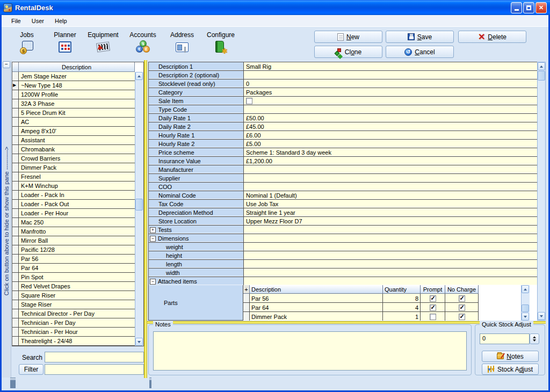 The image size is (550, 392). Describe the element at coordinates (541, 8) in the screenshot. I see `close-button: ✕` at that location.